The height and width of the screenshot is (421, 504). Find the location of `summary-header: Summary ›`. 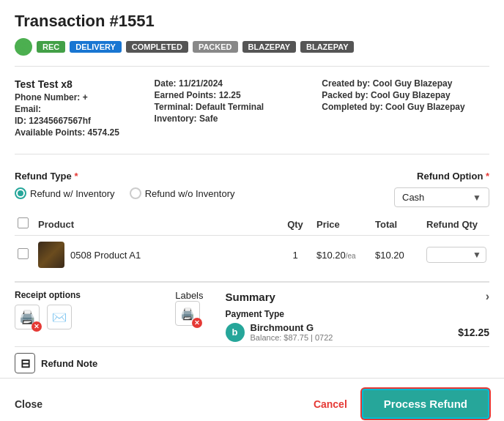

summary-header: Summary › is located at coordinates (357, 297).